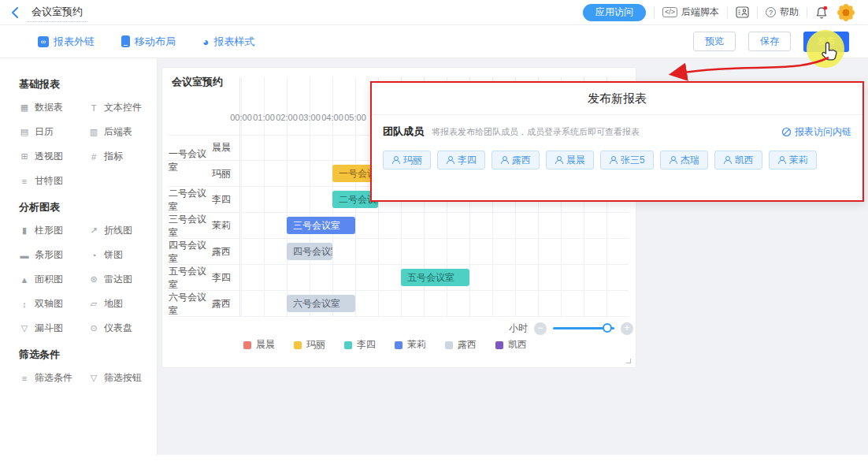 This screenshot has height=469, width=868. I want to click on legend-item: 露西, so click(461, 345).